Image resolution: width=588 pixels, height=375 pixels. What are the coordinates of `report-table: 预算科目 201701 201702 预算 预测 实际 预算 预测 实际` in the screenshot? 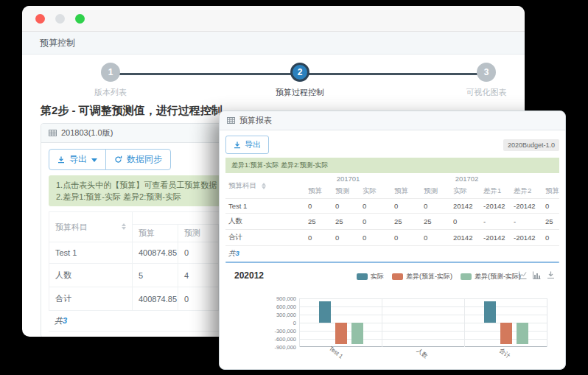 It's located at (392, 209).